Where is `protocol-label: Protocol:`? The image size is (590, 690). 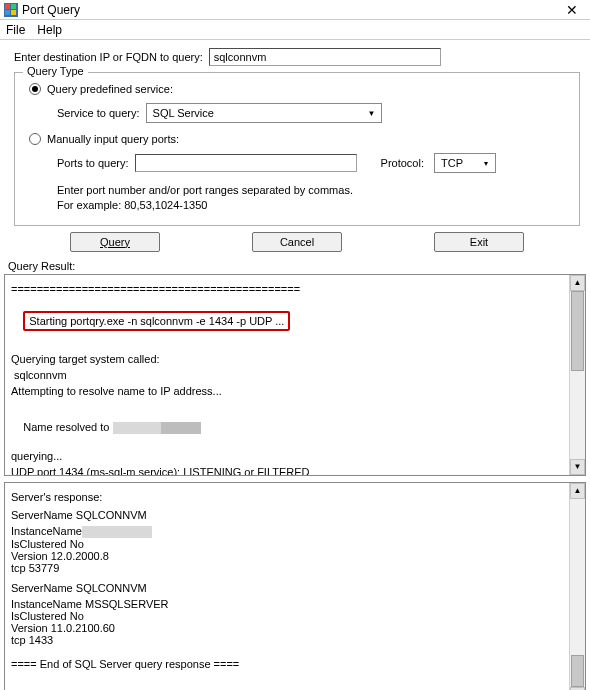 protocol-label: Protocol: is located at coordinates (402, 163).